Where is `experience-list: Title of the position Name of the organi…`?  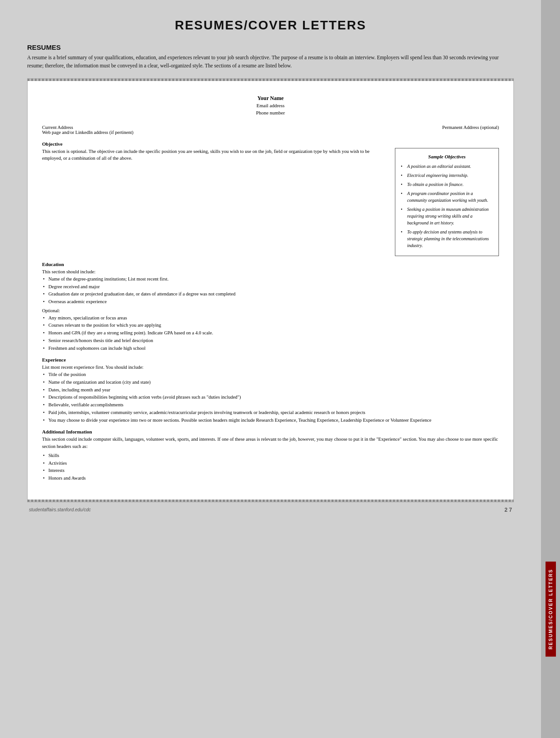
experience-list: Title of the position Name of the organi… is located at coordinates (271, 397).